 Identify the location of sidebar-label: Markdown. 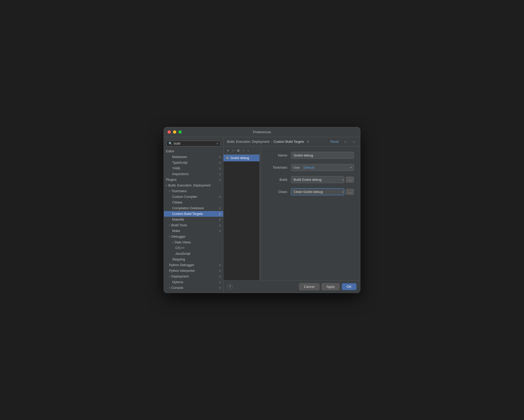
(195, 157).